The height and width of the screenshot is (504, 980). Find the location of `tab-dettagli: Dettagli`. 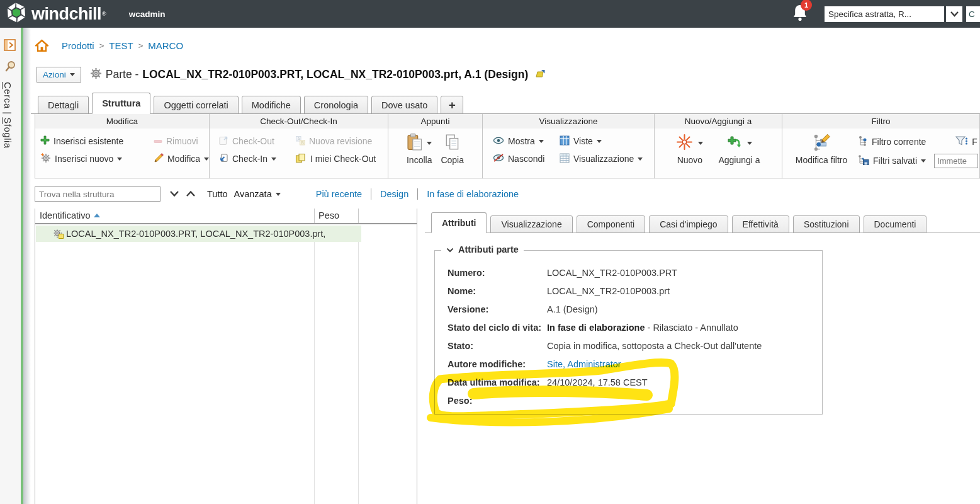

tab-dettagli: Dettagli is located at coordinates (63, 105).